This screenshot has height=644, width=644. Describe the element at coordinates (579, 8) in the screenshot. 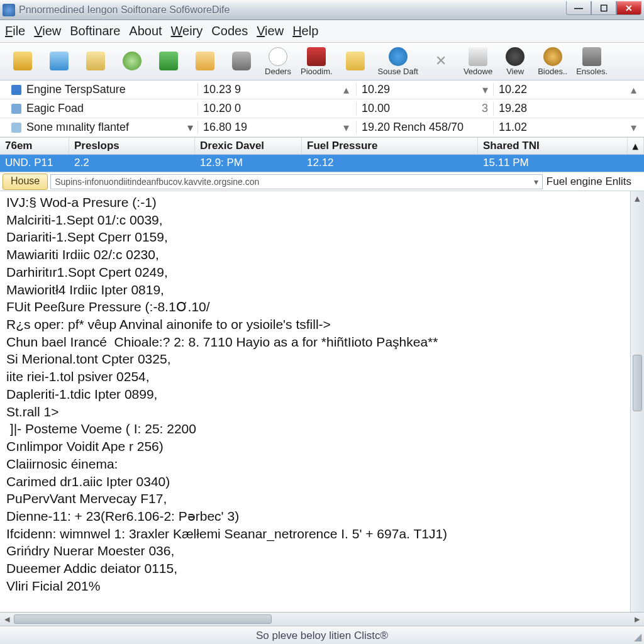

I see `minimize-button: —` at that location.